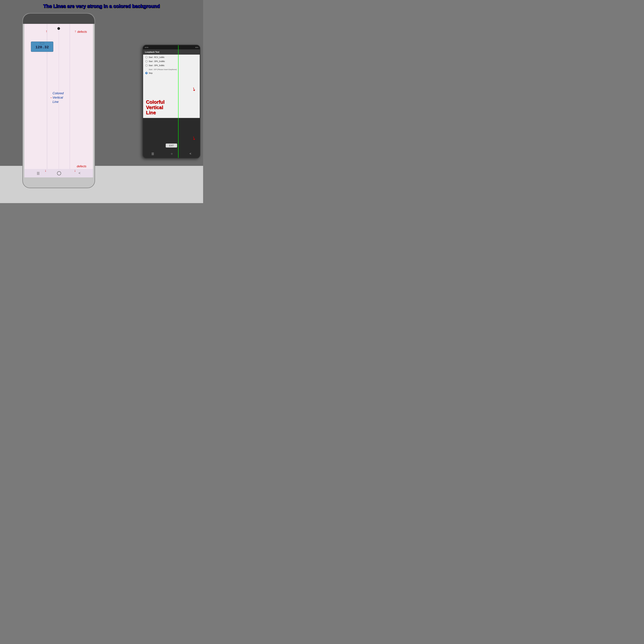 The height and width of the screenshot is (644, 644). Describe the element at coordinates (58, 98) in the screenshot. I see `cvl-label: Colored Vertical Line` at that location.